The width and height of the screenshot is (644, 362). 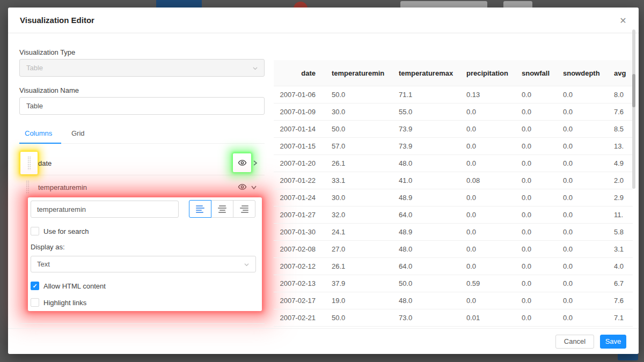 I want to click on align-left-button, so click(x=200, y=209).